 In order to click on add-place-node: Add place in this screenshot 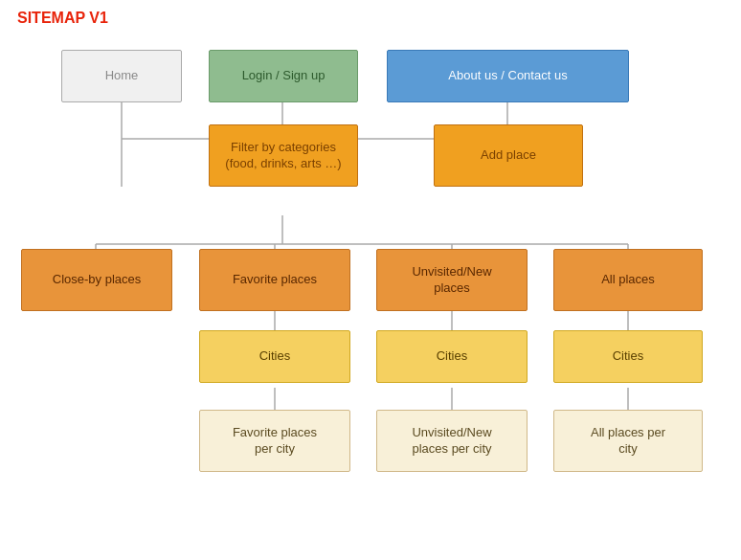, I will do `click(508, 155)`.